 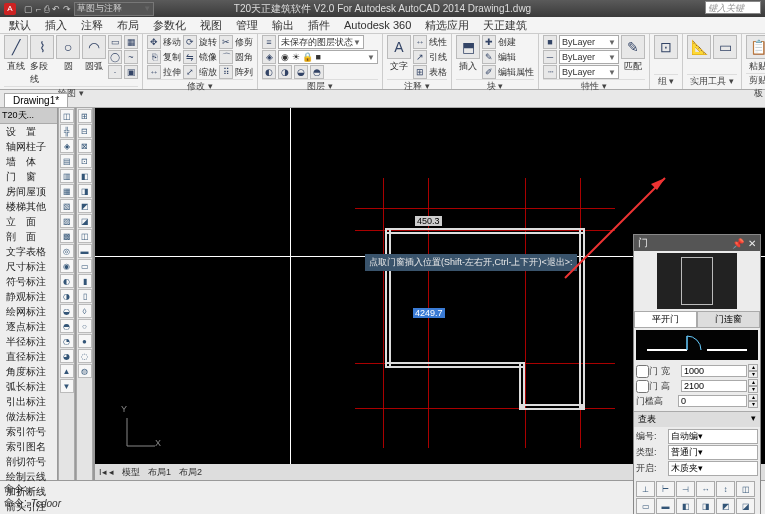 What do you see at coordinates (154, 72) in the screenshot?
I see `stretch-icon: ↔` at bounding box center [154, 72].